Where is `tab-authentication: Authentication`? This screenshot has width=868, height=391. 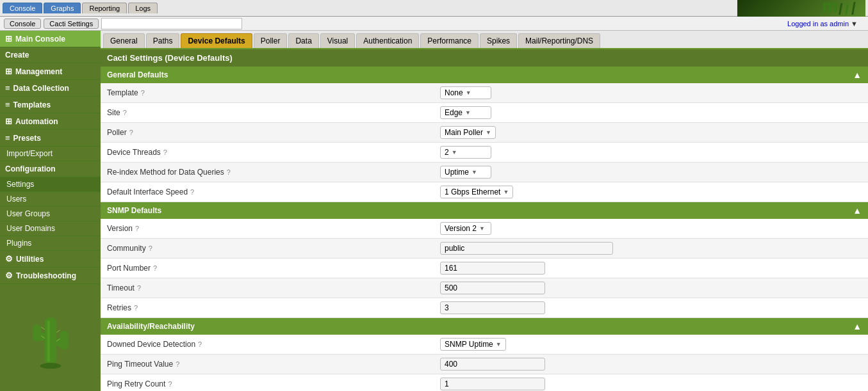 tab-authentication: Authentication is located at coordinates (388, 41).